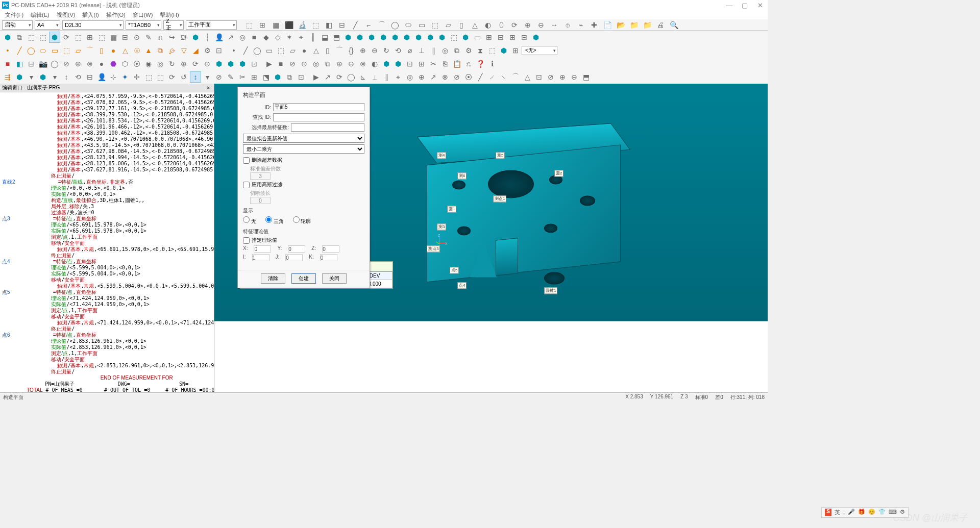  I want to click on tb3-ci5: ⌀, so click(410, 51).